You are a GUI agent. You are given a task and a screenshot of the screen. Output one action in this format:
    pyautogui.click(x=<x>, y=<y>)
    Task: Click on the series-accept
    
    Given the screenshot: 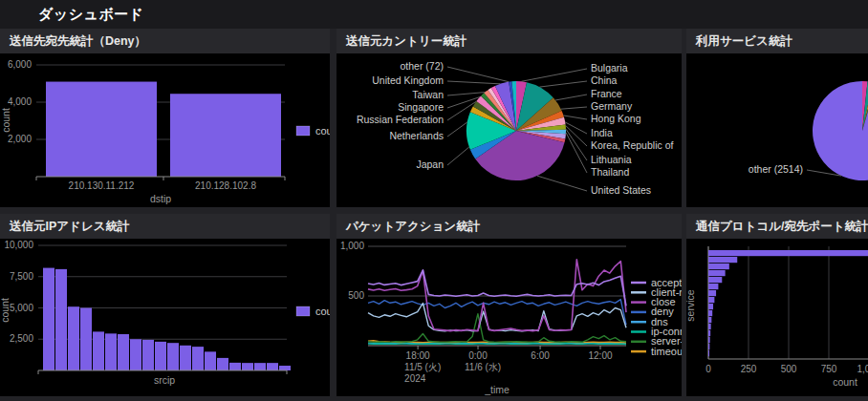 What is the action you would take?
    pyautogui.click(x=497, y=288)
    